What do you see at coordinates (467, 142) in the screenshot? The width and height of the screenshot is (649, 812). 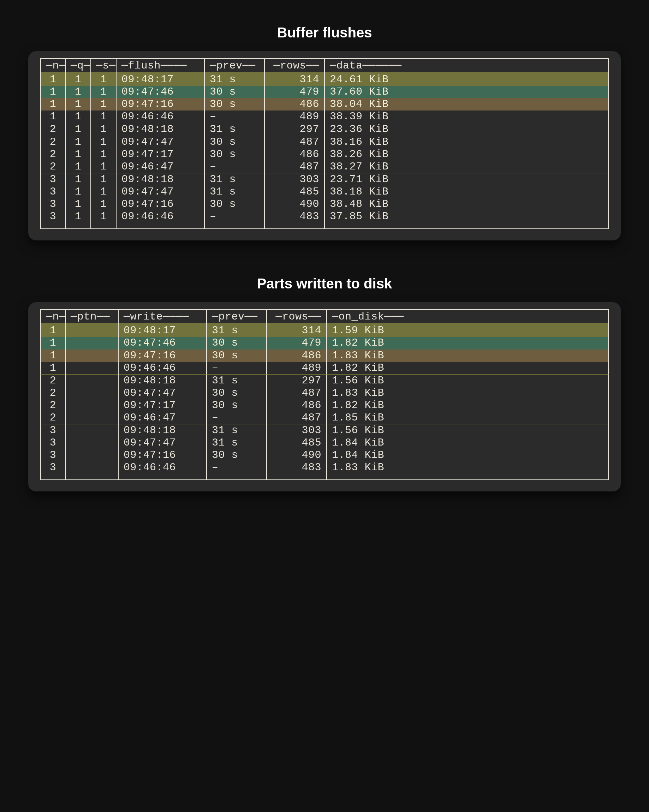 I see `cell-data: 38.16 KiB` at bounding box center [467, 142].